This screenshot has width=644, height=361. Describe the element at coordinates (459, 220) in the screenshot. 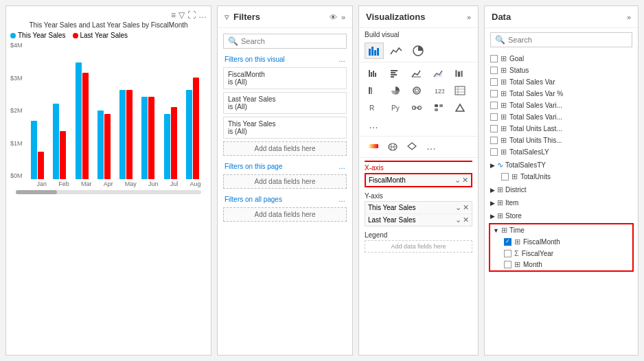

I see `chevron-down-icon-yaxis2: ⌄` at that location.